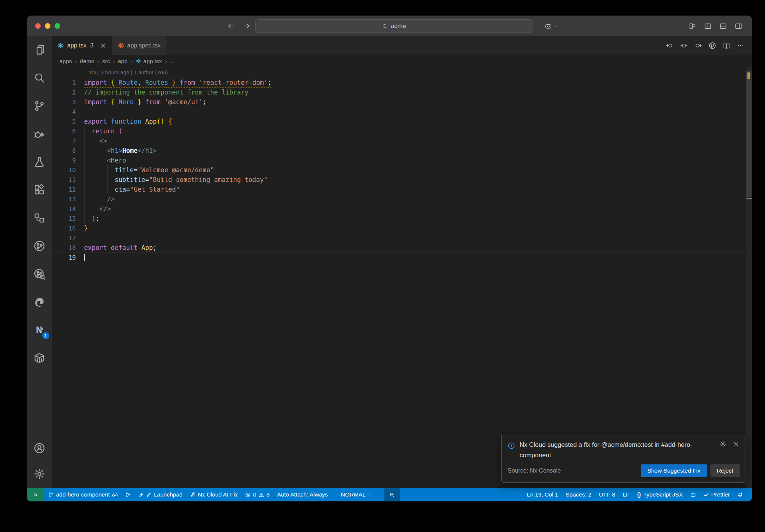  What do you see at coordinates (716, 495) in the screenshot?
I see `status-prettier: Prettier` at bounding box center [716, 495].